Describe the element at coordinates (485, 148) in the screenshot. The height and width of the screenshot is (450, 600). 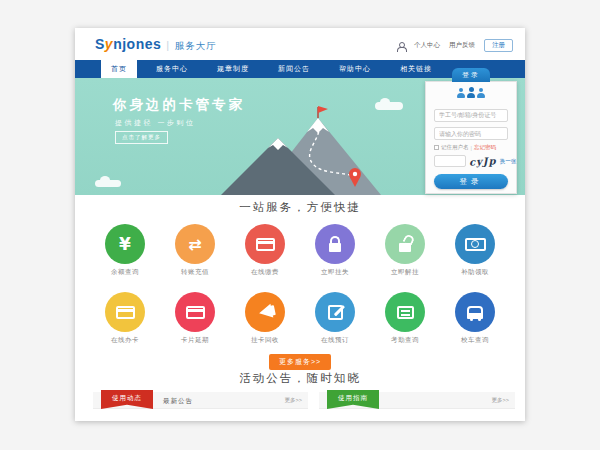
I see `forgot-password-link: 忘记密码` at that location.